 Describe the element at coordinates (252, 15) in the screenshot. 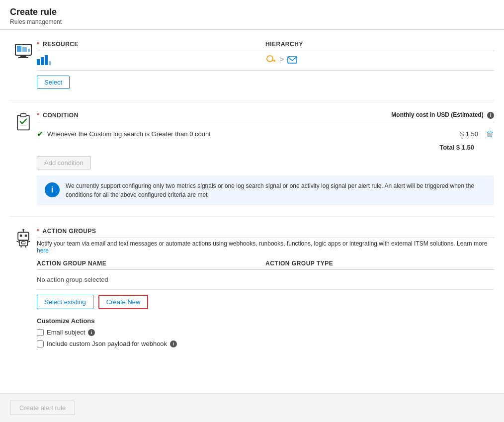

I see `page-header: Create rule Rules management` at that location.